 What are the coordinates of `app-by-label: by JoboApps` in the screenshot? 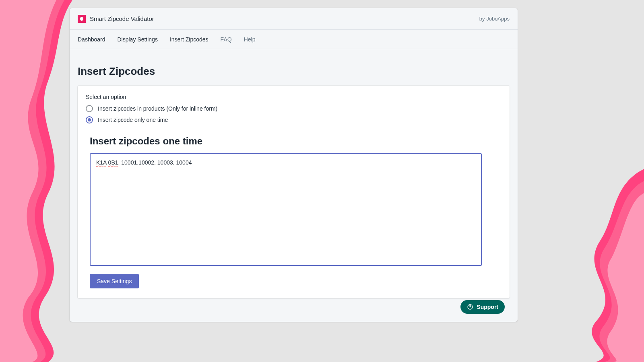 It's located at (494, 19).